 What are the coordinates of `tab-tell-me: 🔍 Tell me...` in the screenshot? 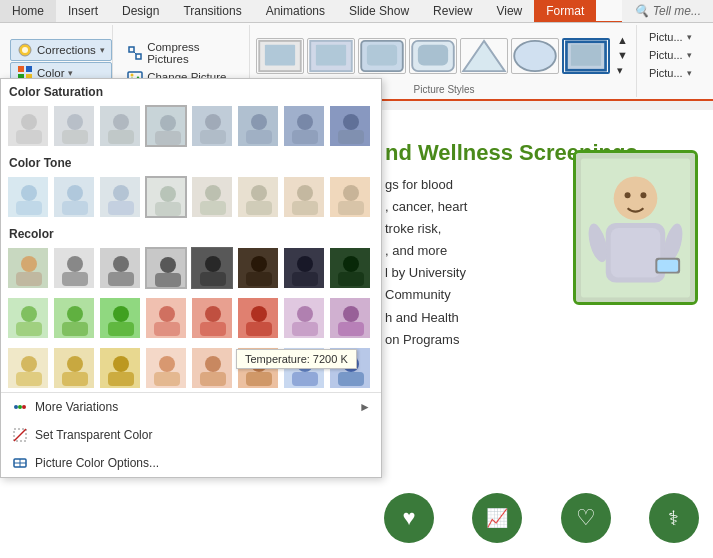 It's located at (668, 11).